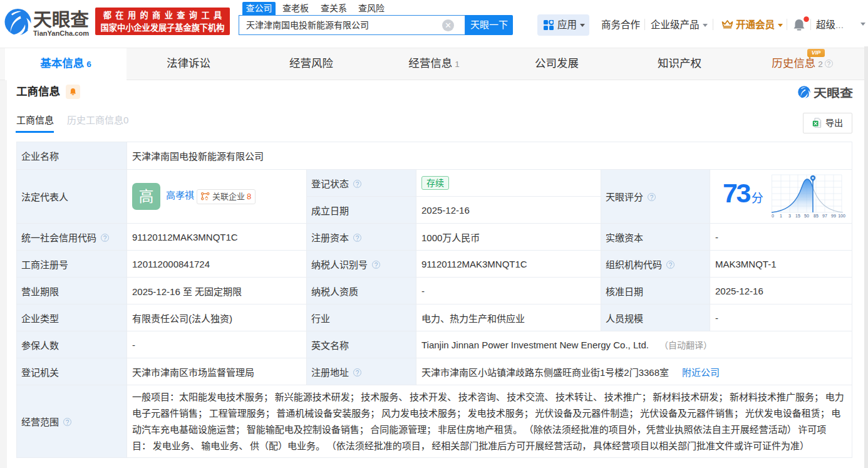 The image size is (868, 468). Describe the element at coordinates (61, 33) in the screenshot. I see `svg-text: TianYanCha.com` at that location.